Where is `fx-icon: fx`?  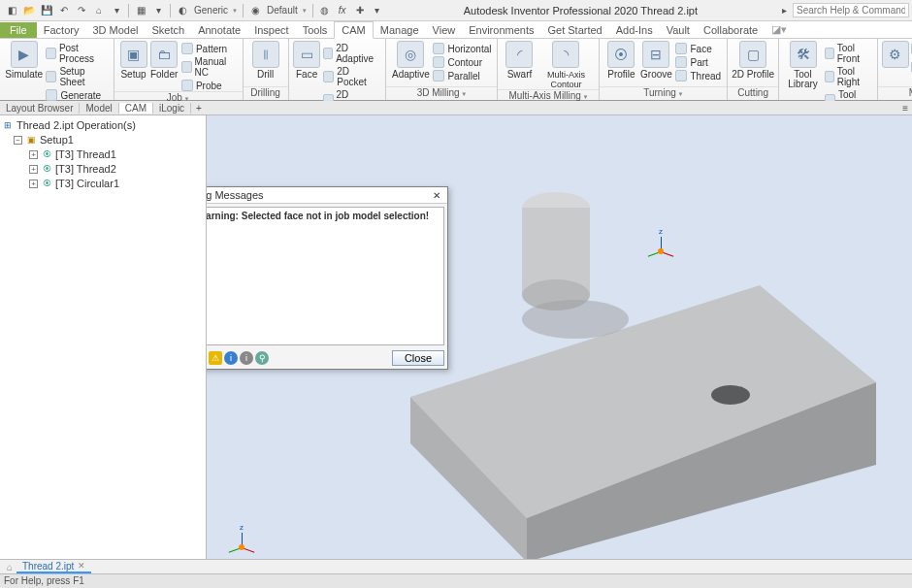
fx-icon: fx is located at coordinates (342, 11).